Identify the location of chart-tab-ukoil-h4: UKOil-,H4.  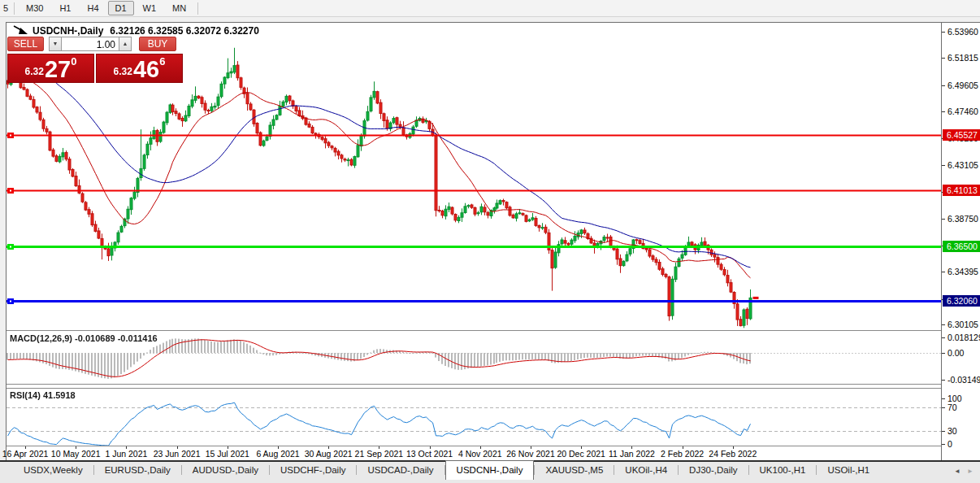
(646, 471).